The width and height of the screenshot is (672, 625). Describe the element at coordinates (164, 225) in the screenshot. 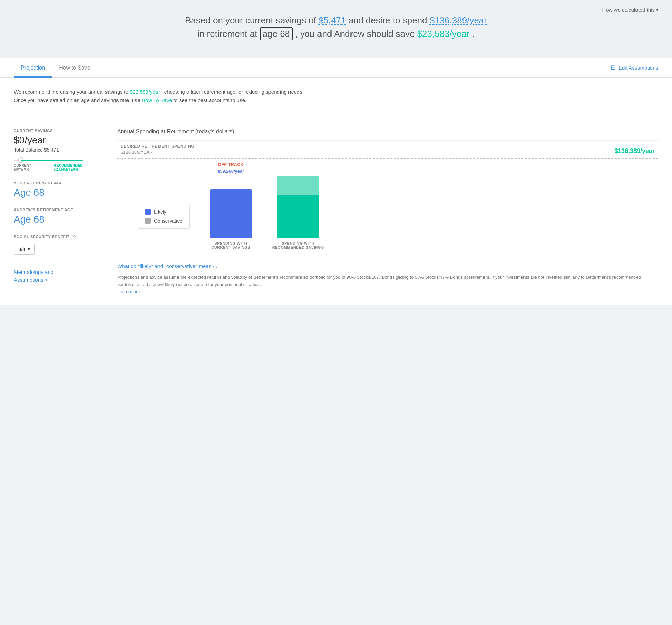

I see `legend-area: Likely Conservative` at that location.